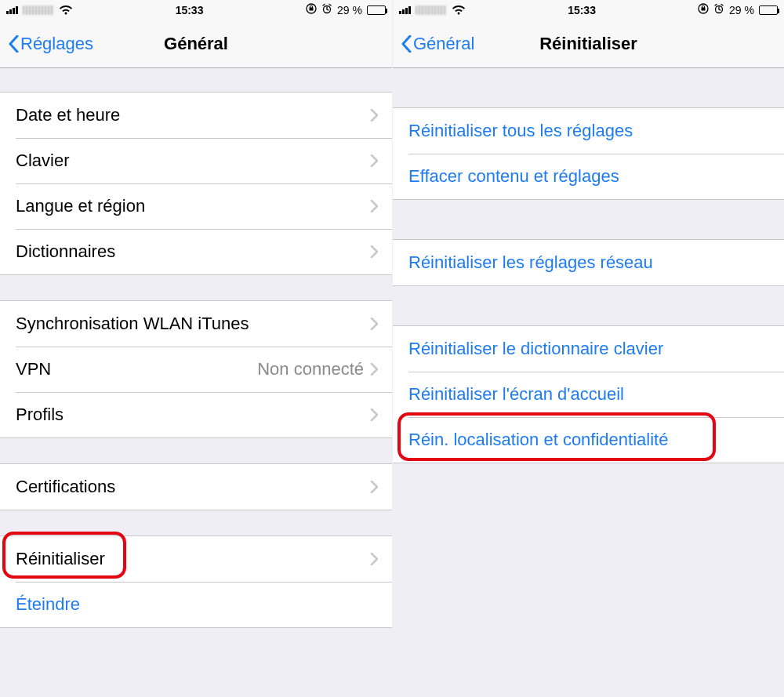  Describe the element at coordinates (196, 183) in the screenshot. I see `settings-group: Date et heure Clavier Langue et région D…` at that location.